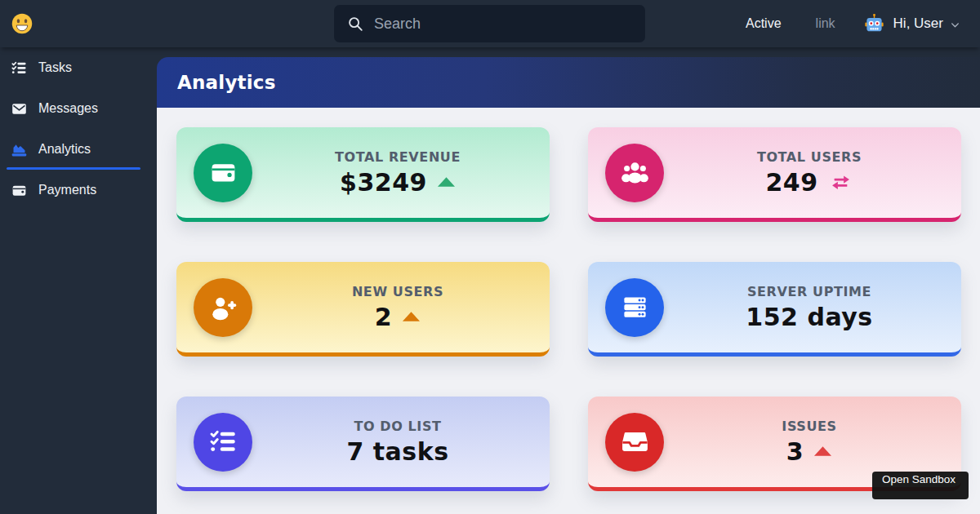 Image resolution: width=980 pixels, height=514 pixels. Describe the element at coordinates (20, 150) in the screenshot. I see `chart-area-icon` at that location.